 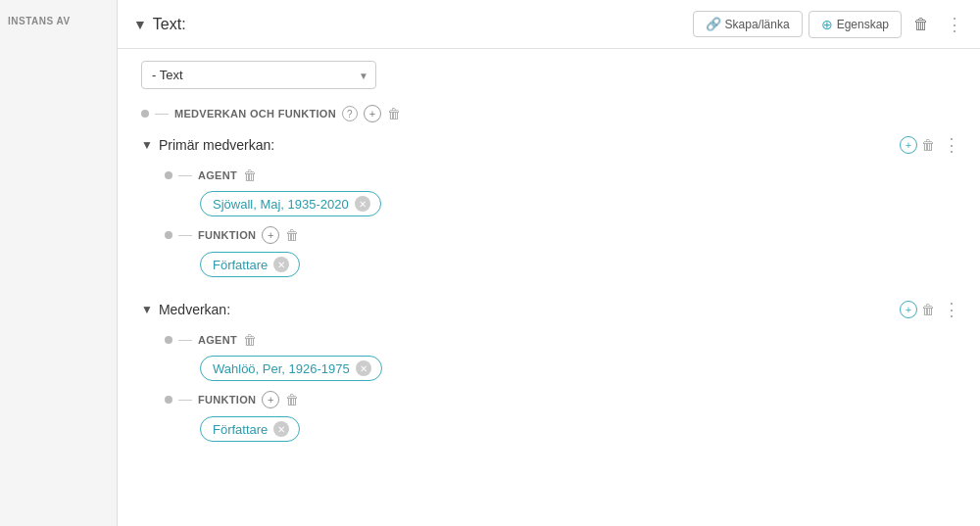 I want to click on header-trash-button: 🗑, so click(x=921, y=24).